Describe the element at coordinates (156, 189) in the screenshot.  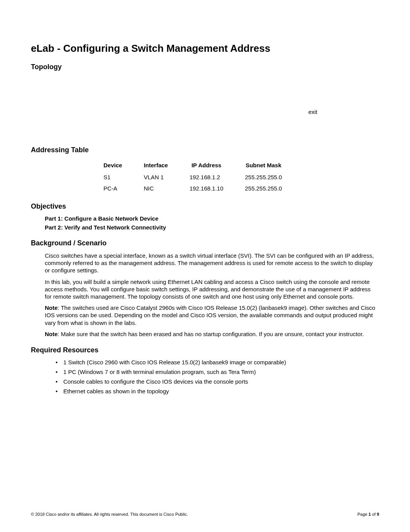
I see `cell-interface: NIC` at that location.